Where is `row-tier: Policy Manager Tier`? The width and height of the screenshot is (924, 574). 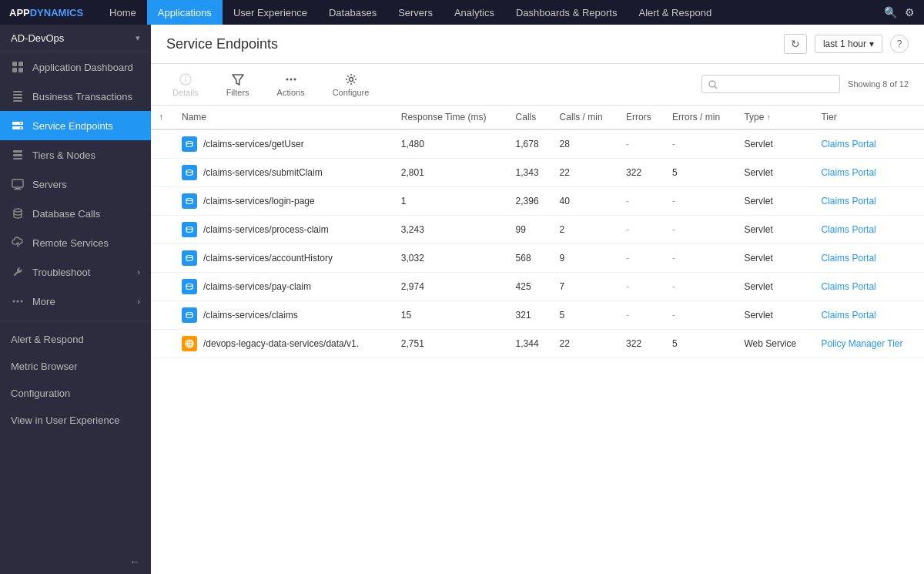
row-tier: Policy Manager Tier is located at coordinates (869, 344).